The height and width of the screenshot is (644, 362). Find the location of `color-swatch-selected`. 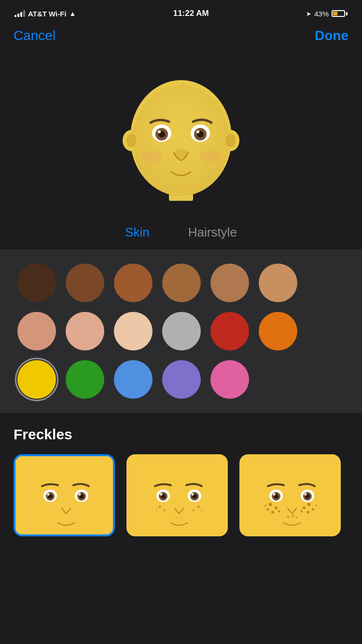

color-swatch-selected is located at coordinates (37, 379).